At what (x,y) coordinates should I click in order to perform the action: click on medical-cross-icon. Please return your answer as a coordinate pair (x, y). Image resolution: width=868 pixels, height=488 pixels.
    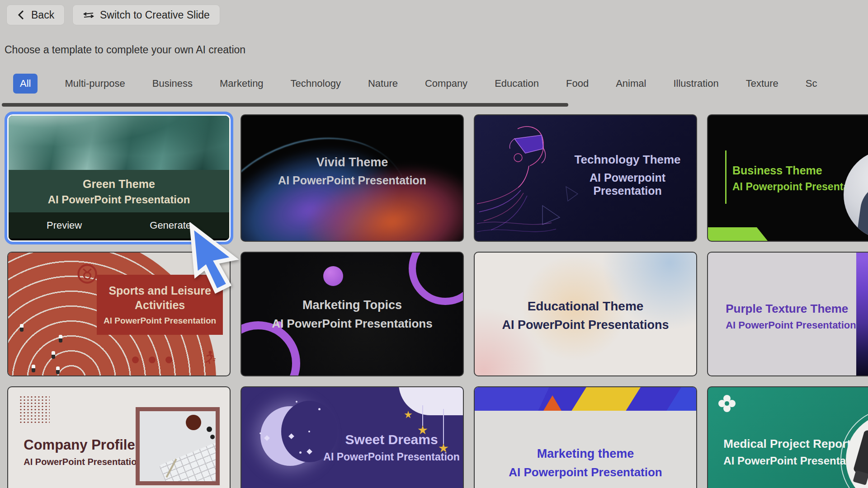
    Looking at the image, I should click on (727, 404).